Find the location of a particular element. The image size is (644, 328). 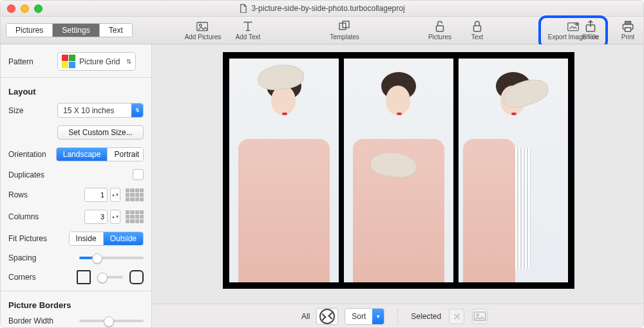

corner-round-icon is located at coordinates (137, 277).